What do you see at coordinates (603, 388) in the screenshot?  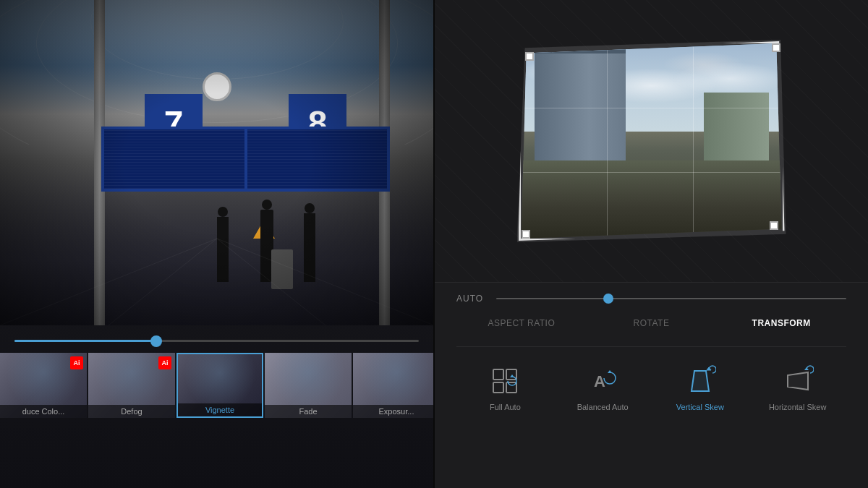 I see `transform-option-balanced-auto: A Balanced Auto` at bounding box center [603, 388].